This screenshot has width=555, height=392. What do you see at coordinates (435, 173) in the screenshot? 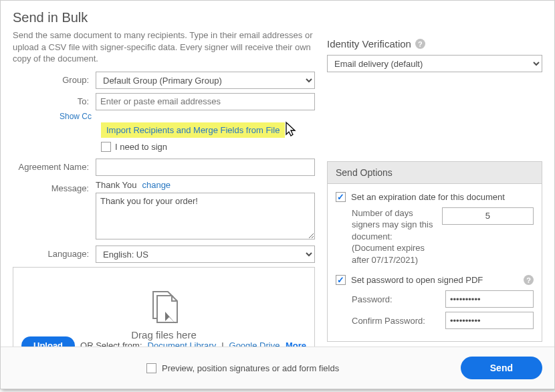
I see `send-options-heading: Send Options` at bounding box center [435, 173].